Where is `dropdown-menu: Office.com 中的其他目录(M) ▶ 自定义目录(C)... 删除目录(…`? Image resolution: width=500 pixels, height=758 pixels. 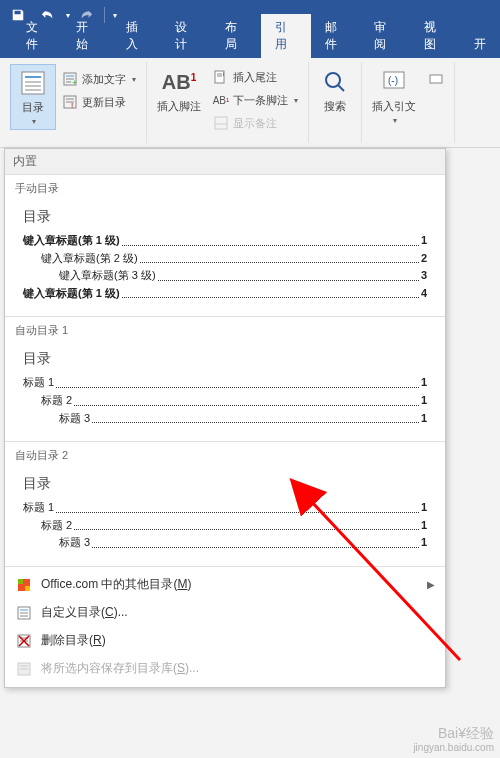 dropdown-menu: Office.com 中的其他目录(M) ▶ 自定义目录(C)... 删除目录(… is located at coordinates (225, 627).